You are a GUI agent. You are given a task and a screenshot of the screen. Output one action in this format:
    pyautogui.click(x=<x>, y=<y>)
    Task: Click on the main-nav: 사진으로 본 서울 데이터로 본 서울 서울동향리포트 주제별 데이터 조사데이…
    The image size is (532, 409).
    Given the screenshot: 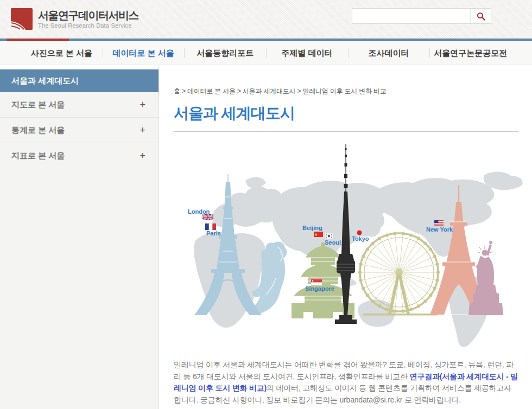 What is the action you would take?
    pyautogui.click(x=266, y=53)
    